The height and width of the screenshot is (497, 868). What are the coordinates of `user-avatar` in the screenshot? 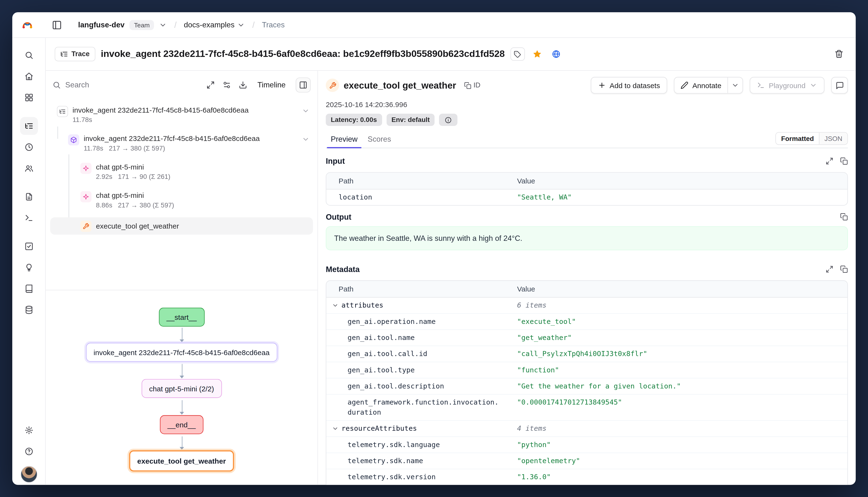 It's located at (29, 474).